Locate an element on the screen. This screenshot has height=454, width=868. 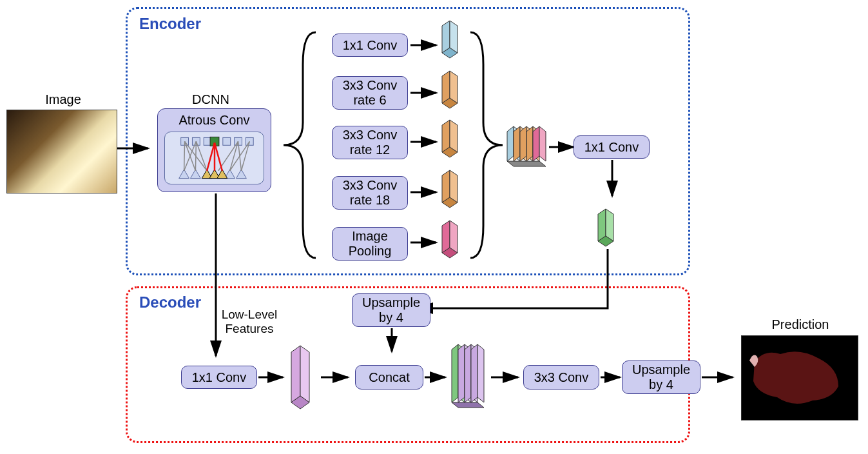
decoder-3x3-conv: 3x3 Conv is located at coordinates (561, 377).